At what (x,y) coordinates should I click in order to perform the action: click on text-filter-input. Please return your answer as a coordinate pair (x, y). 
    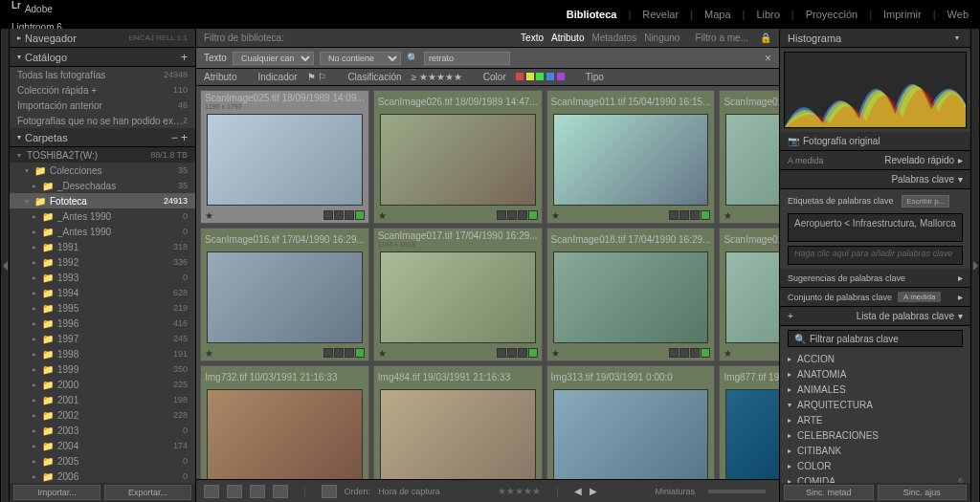
    Looking at the image, I should click on (467, 58).